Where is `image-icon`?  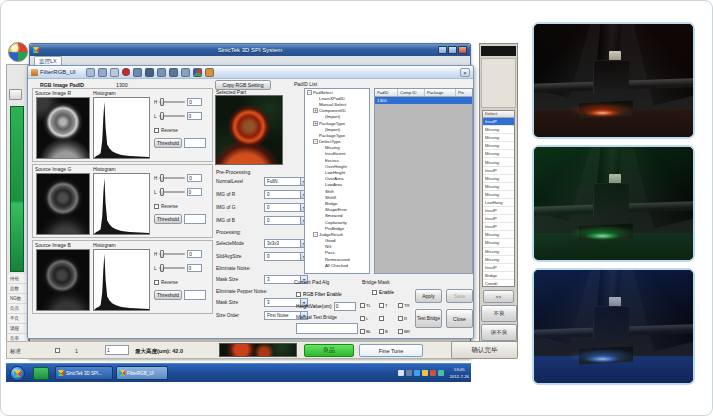
image-icon is located at coordinates (162, 72).